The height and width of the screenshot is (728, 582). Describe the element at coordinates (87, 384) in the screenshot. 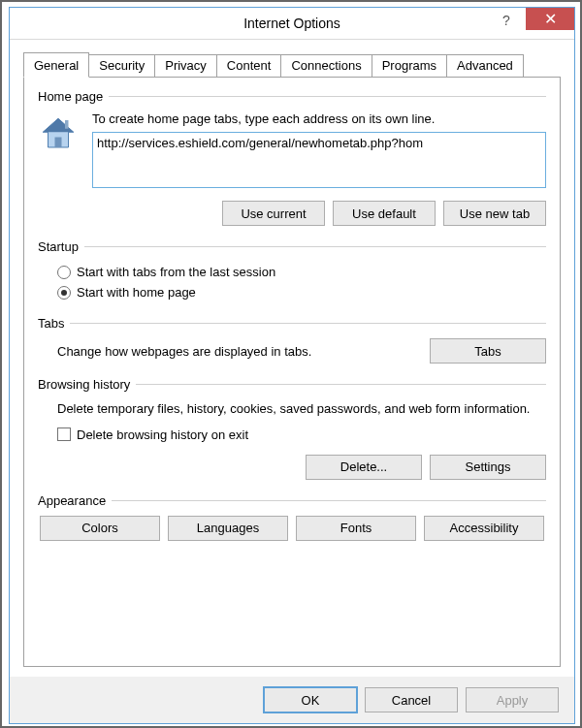

I see `group-title-history: Browsing history` at that location.